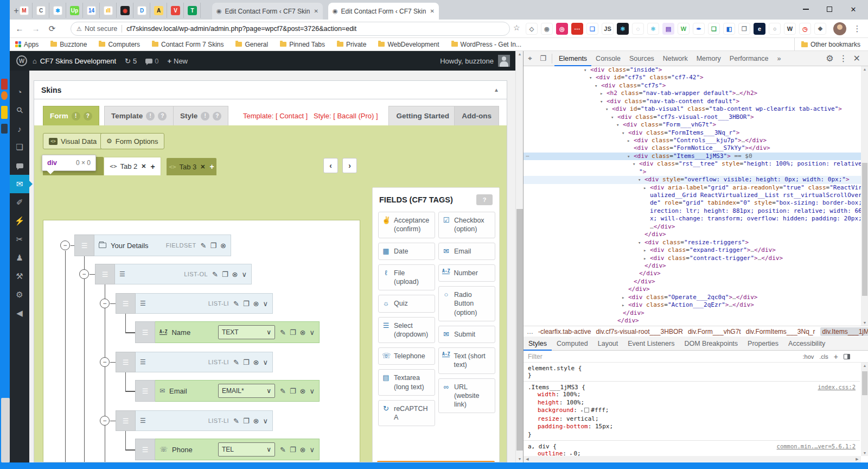  What do you see at coordinates (407, 382) in the screenshot?
I see `field-button-textarea: ▤Textarea (long text)` at bounding box center [407, 382].